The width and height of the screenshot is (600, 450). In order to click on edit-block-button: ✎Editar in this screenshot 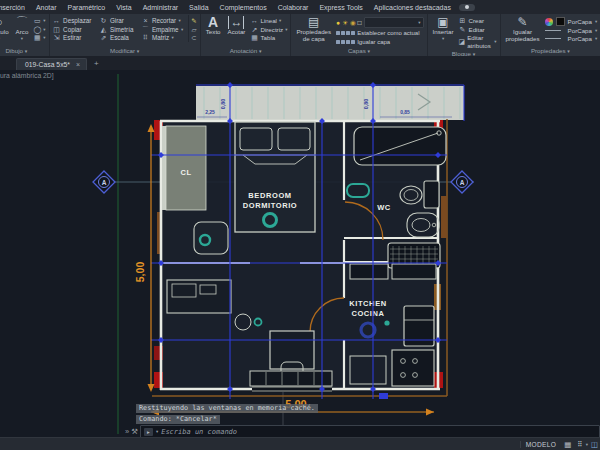, I will do `click(478, 30)`.